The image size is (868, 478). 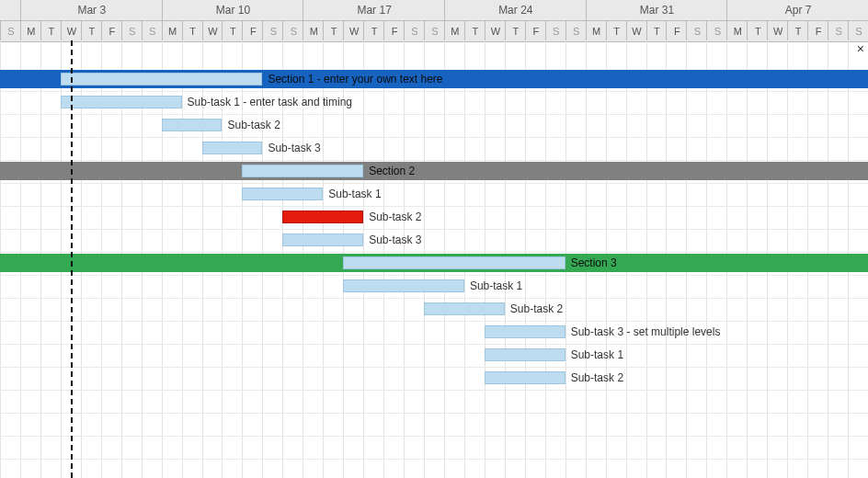 I want to click on week-header-cell: Mar 17, so click(x=373, y=10).